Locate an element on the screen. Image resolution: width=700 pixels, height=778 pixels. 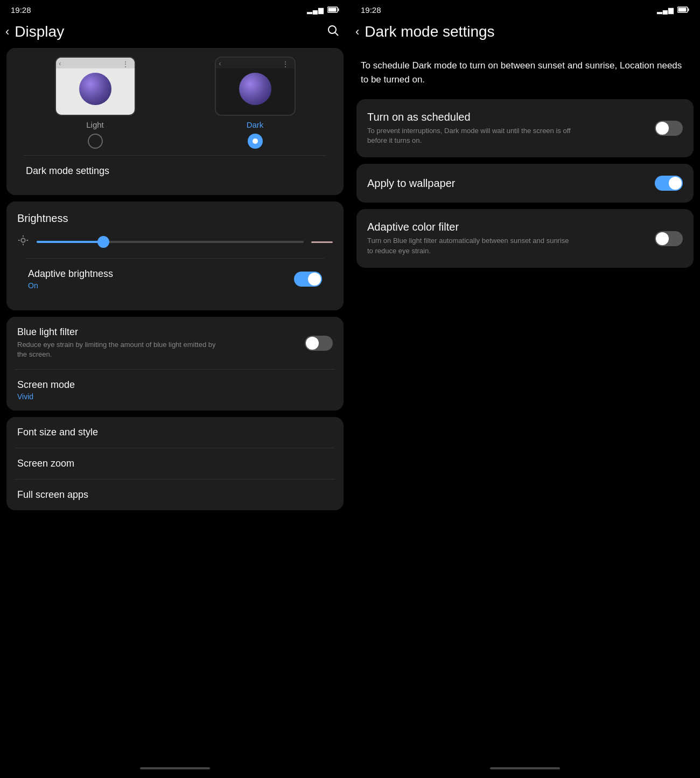
status-bar-right: 19:28 ▂▄▆ is located at coordinates (525, 9).